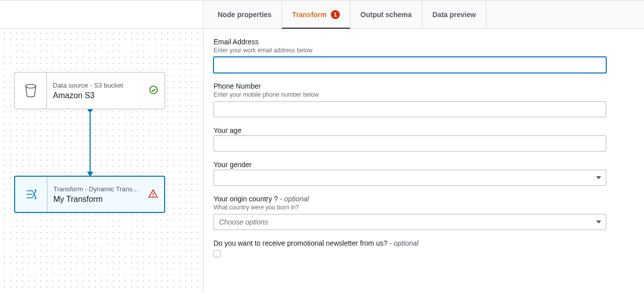  Describe the element at coordinates (246, 199) in the screenshot. I see `label-text: Your origin country ?` at that location.